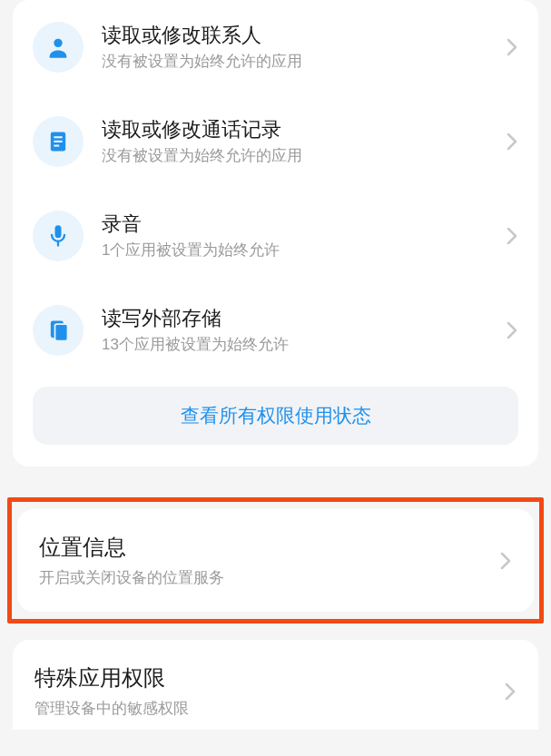  I want to click on special-app-permissions-row: 特殊应用权限 管理设备中的敏感权限, so click(276, 684).